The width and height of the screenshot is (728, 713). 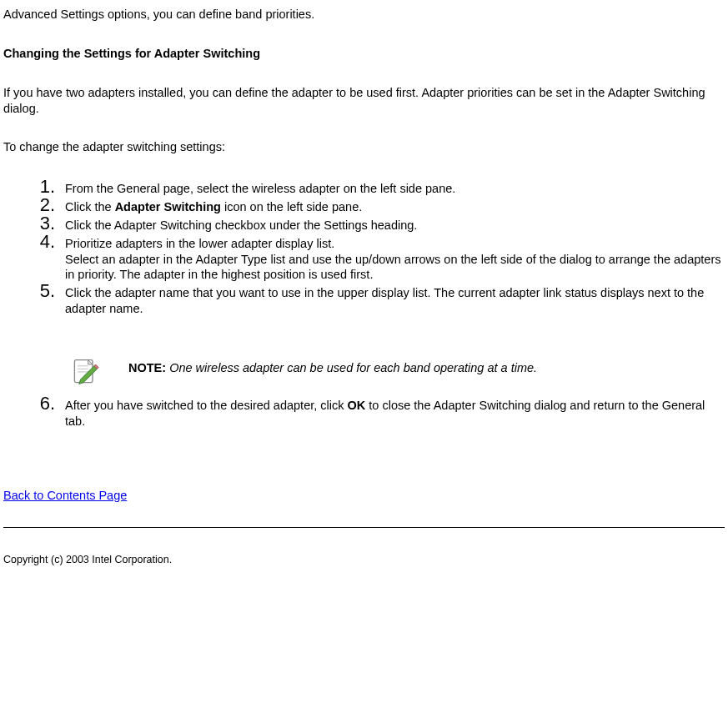 I want to click on note-body: One wireless adapter can be used for eac…, so click(x=354, y=368).